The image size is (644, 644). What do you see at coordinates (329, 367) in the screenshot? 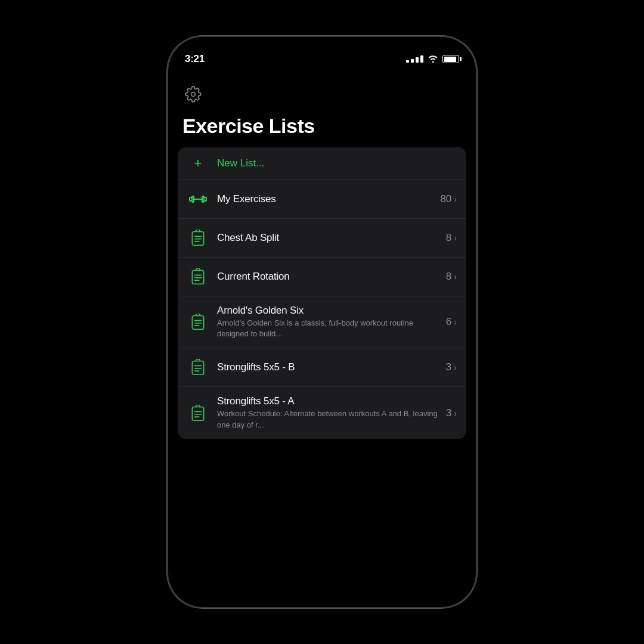
I see `row-content: Stronglifts 5x5 - B` at bounding box center [329, 367].